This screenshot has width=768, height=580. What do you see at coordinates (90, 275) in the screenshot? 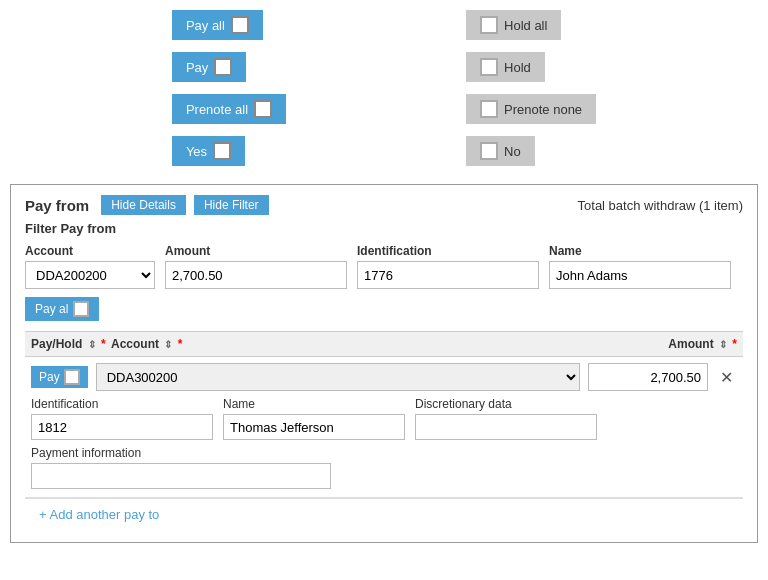
I see `filter-account-select: DDA200200` at bounding box center [90, 275].